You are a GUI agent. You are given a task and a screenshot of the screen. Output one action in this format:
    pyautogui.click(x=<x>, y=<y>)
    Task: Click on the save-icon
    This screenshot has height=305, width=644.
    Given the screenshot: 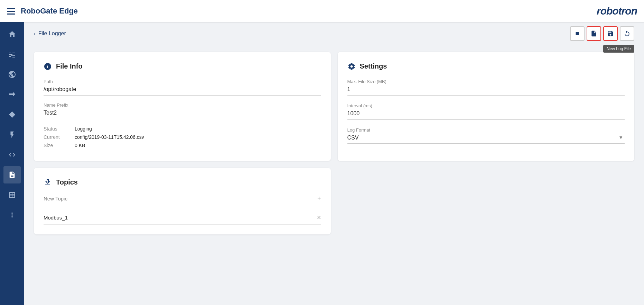 What is the action you would take?
    pyautogui.click(x=610, y=34)
    